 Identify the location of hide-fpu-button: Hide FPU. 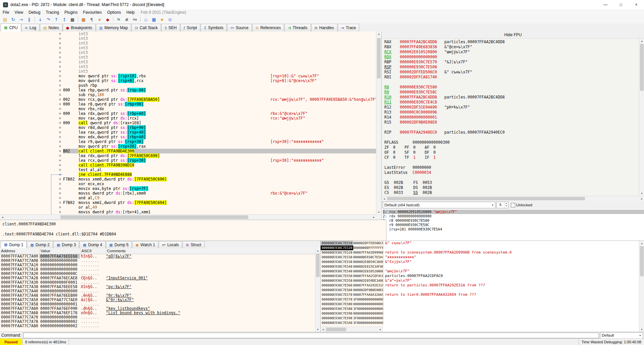
(513, 35).